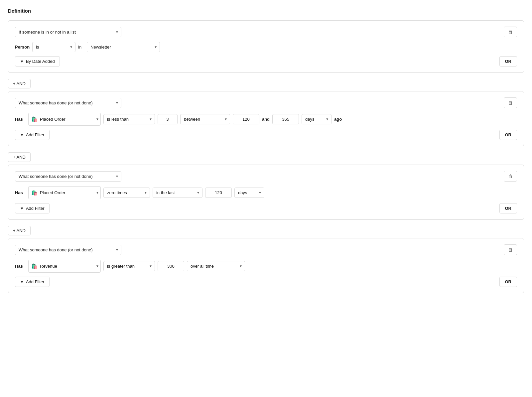 This screenshot has width=532, height=397. I want to click on condition2-or-button: OR, so click(508, 135).